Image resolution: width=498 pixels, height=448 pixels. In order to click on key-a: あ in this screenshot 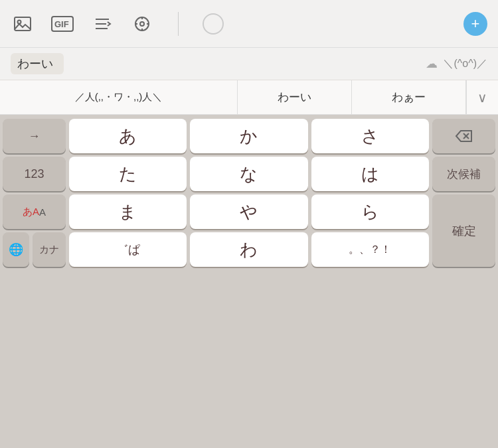, I will do `click(127, 136)`.